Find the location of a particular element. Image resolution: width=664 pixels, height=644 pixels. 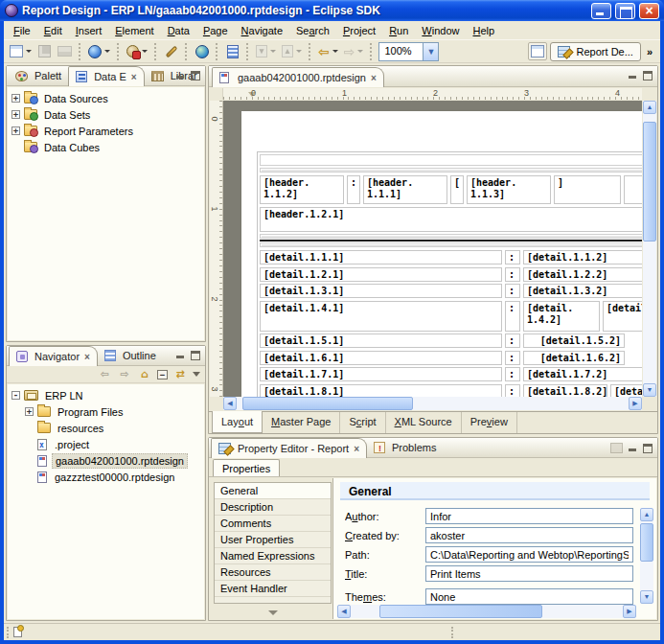

report-cell: [detail.1.4.3] is located at coordinates (623, 316).